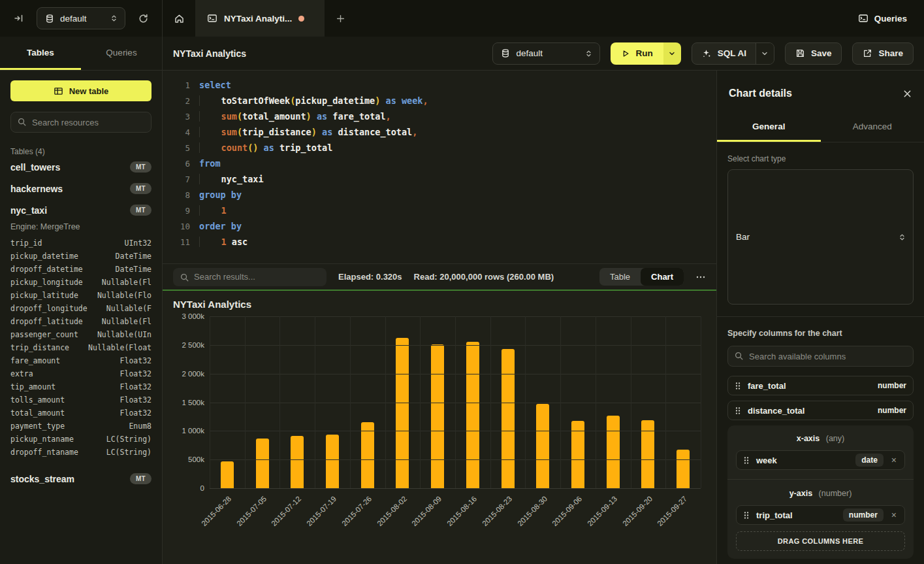 The width and height of the screenshot is (924, 564). What do you see at coordinates (774, 515) in the screenshot?
I see `column-chip-name: trip_total` at bounding box center [774, 515].